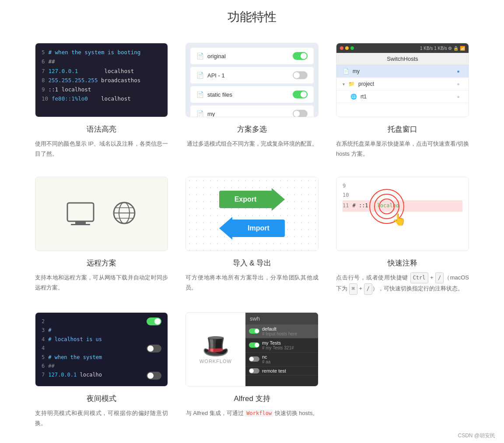 This screenshot has height=443, width=504. What do you see at coordinates (252, 101) in the screenshot?
I see `feature-multiselect: 📄 original 📄 API - 1 📄 static files` at bounding box center [252, 101].